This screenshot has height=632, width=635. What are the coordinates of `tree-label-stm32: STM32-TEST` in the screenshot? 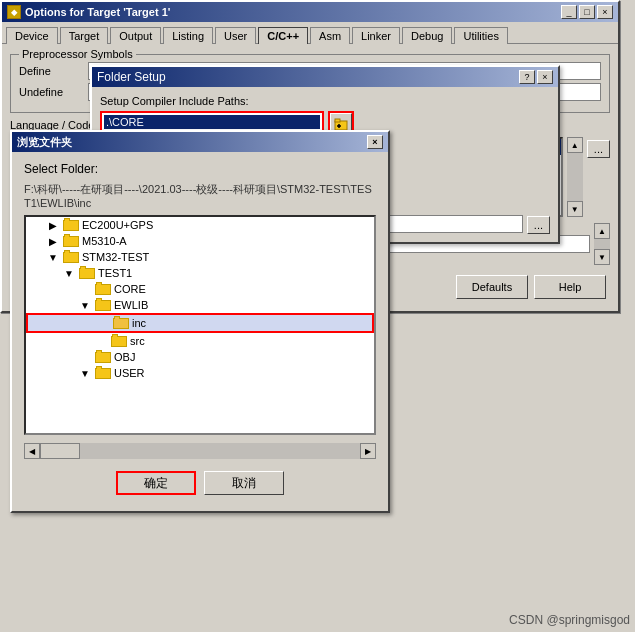 It's located at (116, 257).